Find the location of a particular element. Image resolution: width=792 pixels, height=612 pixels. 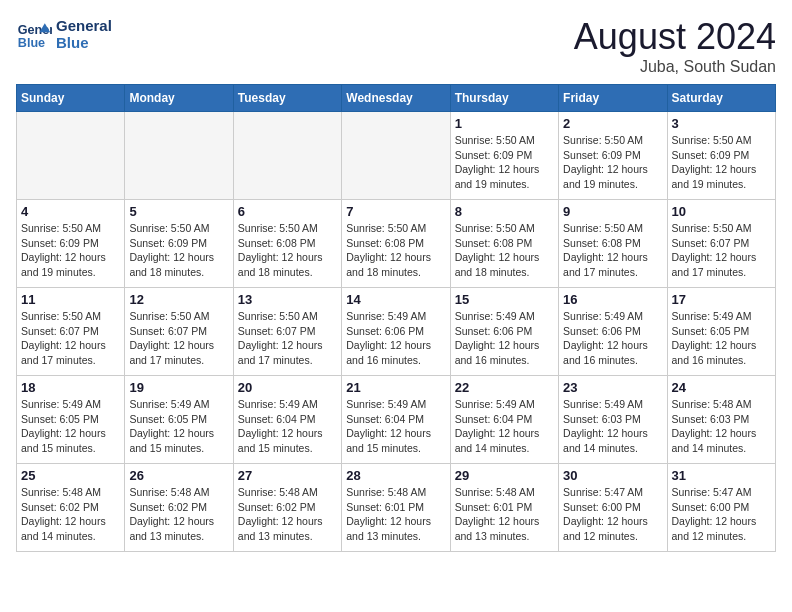

day-number: 11 is located at coordinates (70, 300).